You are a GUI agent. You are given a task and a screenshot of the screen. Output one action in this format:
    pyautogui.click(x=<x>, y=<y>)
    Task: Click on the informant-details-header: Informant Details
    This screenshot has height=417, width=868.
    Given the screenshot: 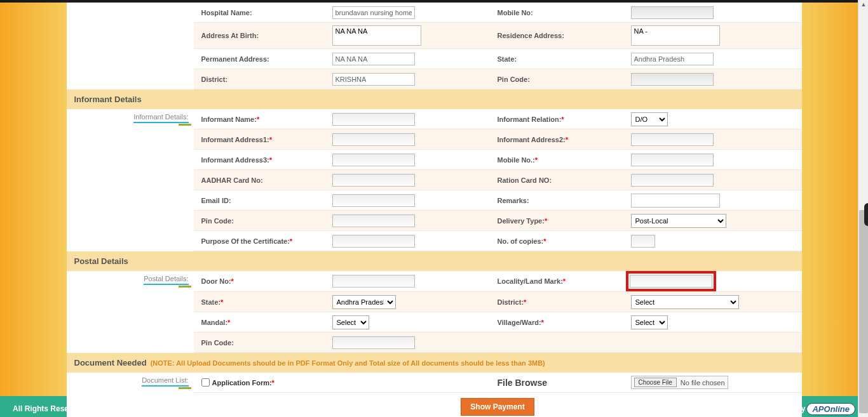 What is the action you would take?
    pyautogui.click(x=435, y=99)
    